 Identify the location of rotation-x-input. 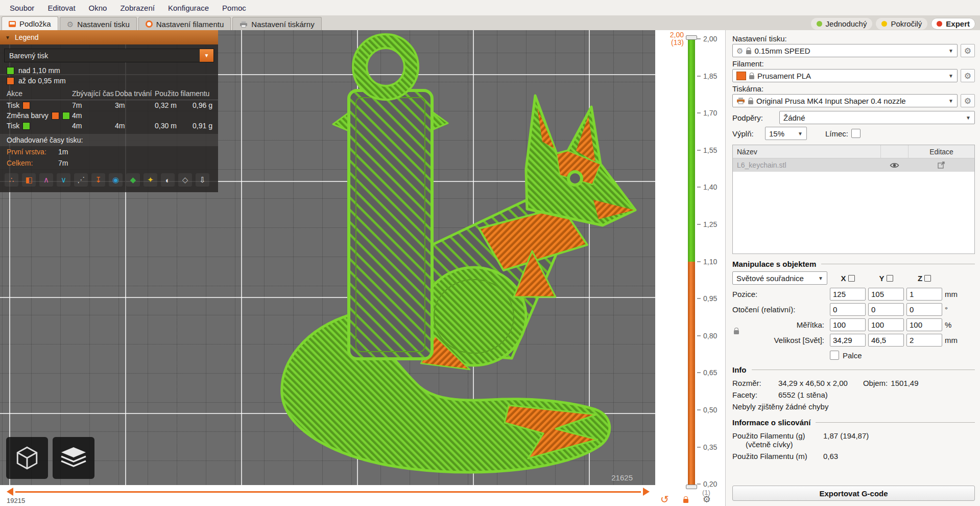
(848, 310).